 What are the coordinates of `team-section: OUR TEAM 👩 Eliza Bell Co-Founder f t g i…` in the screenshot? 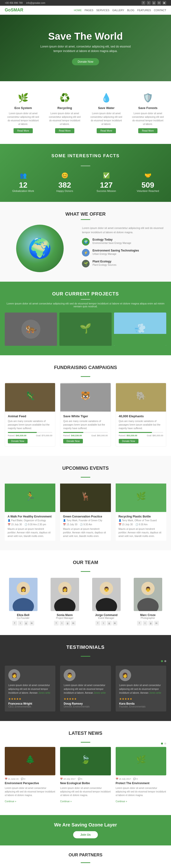 It's located at (86, 593).